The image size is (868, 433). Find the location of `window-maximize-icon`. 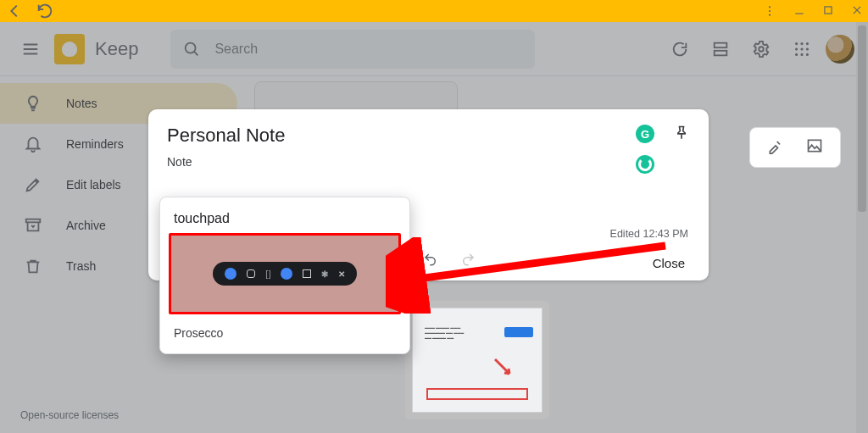

window-maximize-icon is located at coordinates (828, 11).